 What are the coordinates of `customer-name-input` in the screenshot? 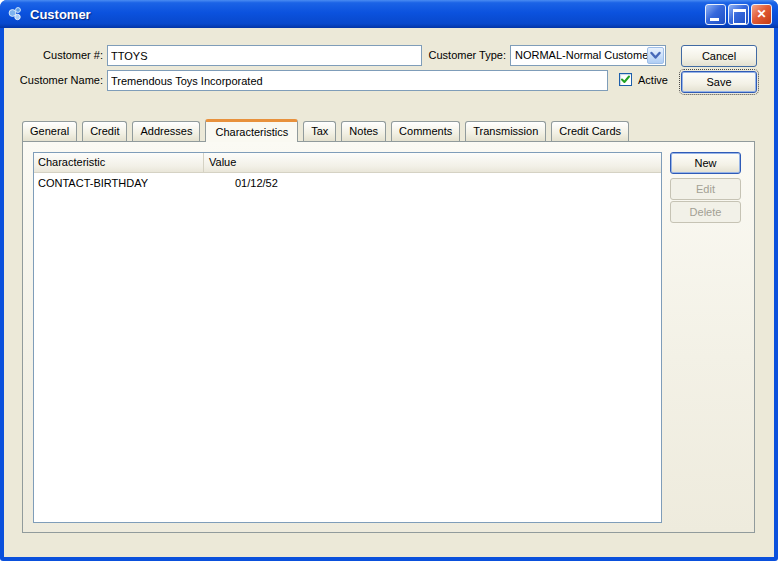 It's located at (358, 80).